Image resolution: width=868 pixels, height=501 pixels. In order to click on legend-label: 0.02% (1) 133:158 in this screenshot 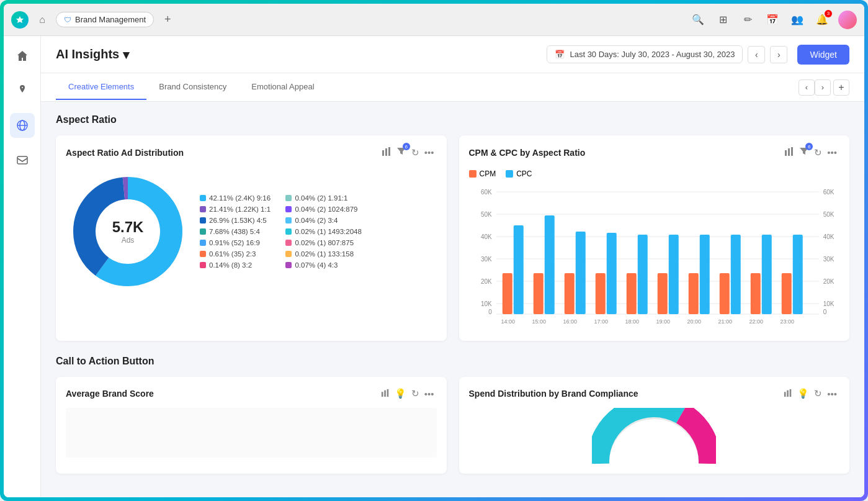, I will do `click(324, 254)`.